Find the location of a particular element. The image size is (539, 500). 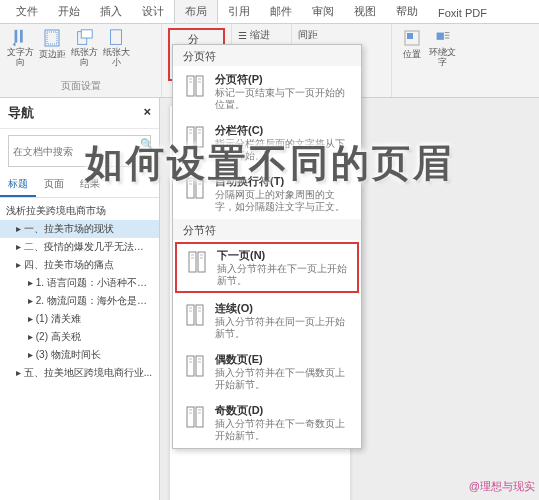

wrap-button: 环绕文字 is located at coordinates (442, 48).